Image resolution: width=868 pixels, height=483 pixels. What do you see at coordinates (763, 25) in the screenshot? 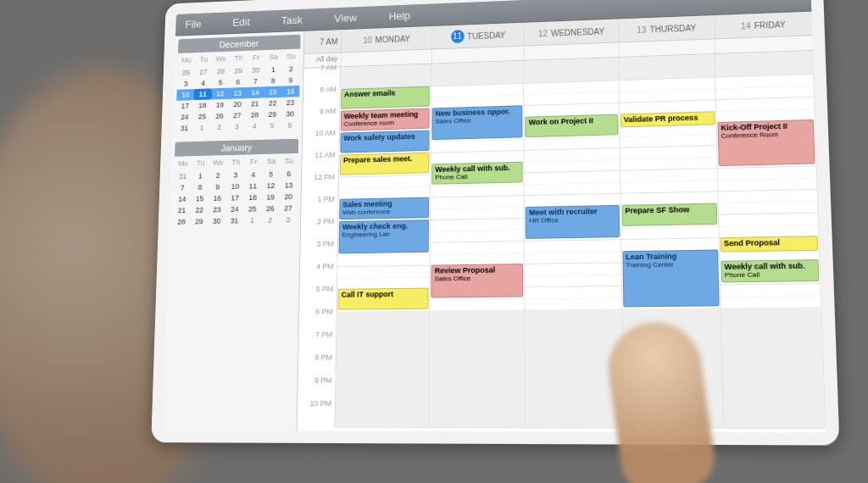
I see `day-header: 14FRIDAY` at bounding box center [763, 25].